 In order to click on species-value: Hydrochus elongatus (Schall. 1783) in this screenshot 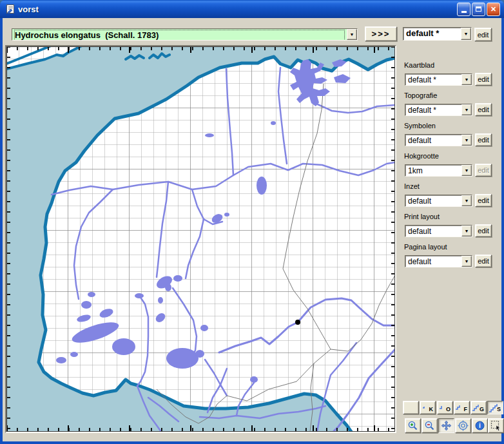, I will do `click(179, 35)`.